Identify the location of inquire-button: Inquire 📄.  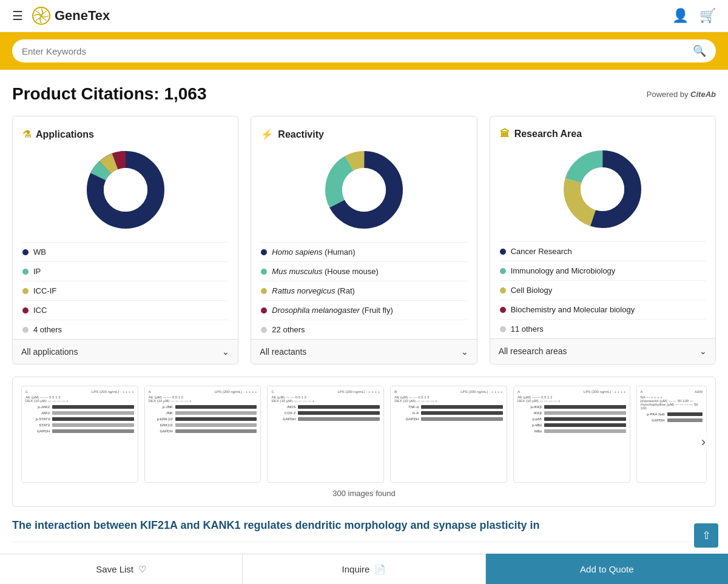
(364, 555).